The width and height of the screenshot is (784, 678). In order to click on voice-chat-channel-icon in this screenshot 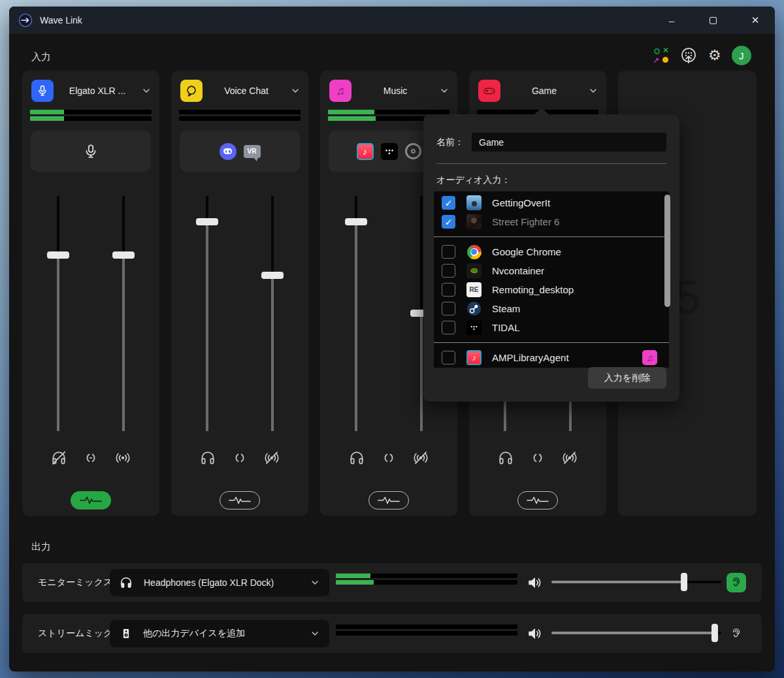, I will do `click(191, 91)`.